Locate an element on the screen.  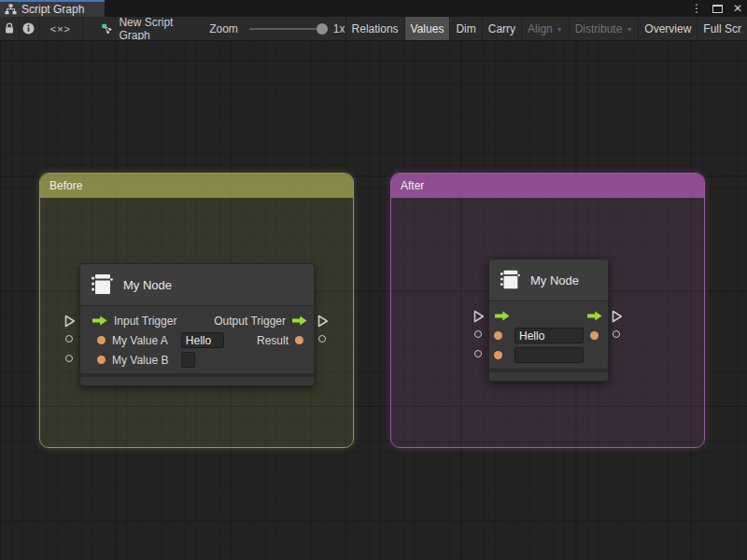
zoom-label: Zoom is located at coordinates (224, 29).